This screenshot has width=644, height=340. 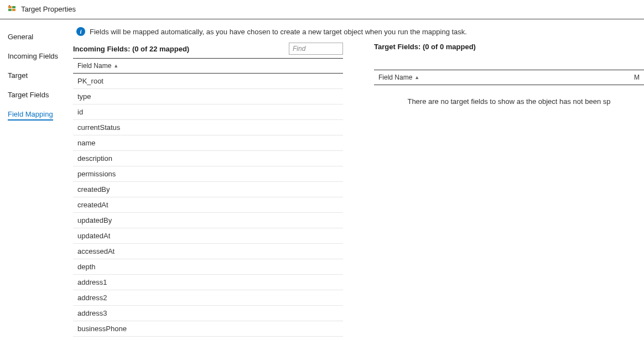 I want to click on sidebar: General Incoming Fields Target Target Fi…, so click(x=34, y=178).